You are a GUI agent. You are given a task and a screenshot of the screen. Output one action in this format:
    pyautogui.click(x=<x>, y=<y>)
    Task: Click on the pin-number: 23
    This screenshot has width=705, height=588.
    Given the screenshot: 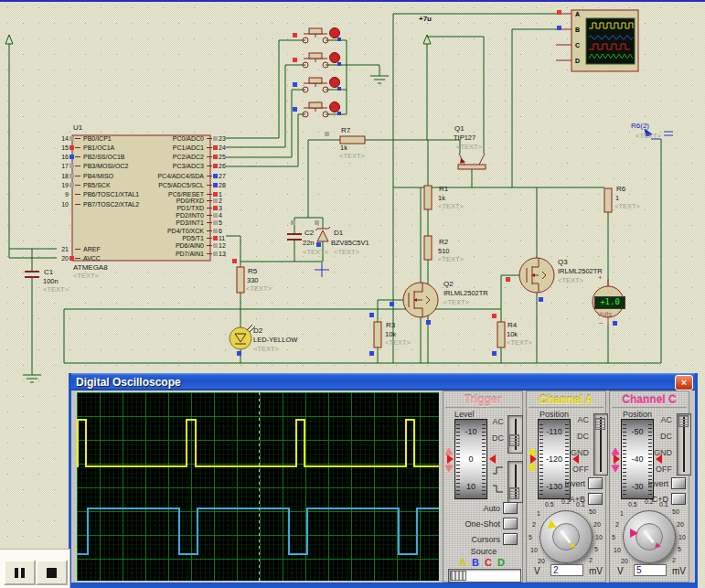 What is the action you would take?
    pyautogui.click(x=225, y=139)
    